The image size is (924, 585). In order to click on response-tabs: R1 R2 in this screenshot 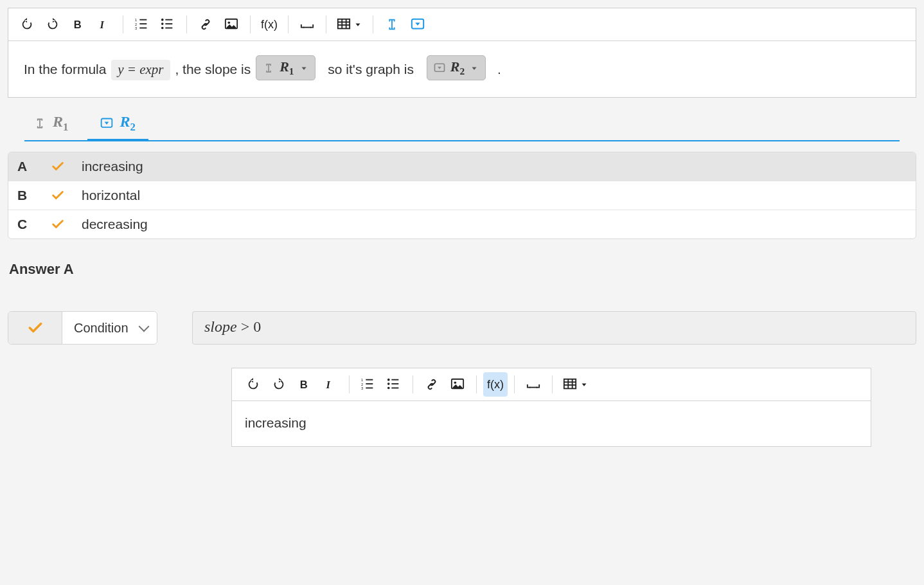, I will do `click(462, 125)`.